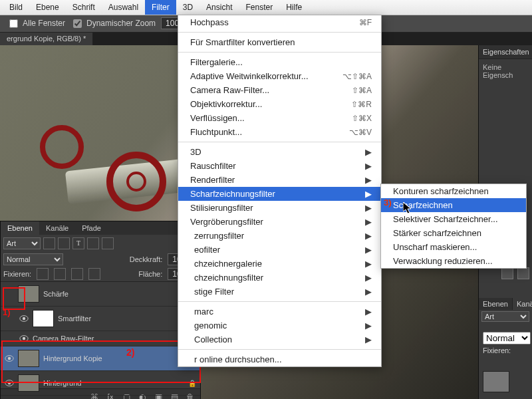 This screenshot has width=532, height=399. Describe the element at coordinates (100, 294) in the screenshot. I see `layer-row: Schärfe◎` at that location.